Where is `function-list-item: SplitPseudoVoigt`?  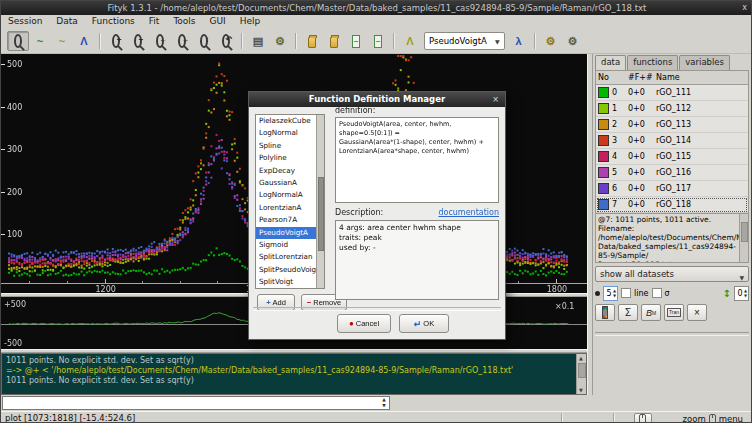 function-list-item: SplitPseudoVoigt is located at coordinates (290, 270).